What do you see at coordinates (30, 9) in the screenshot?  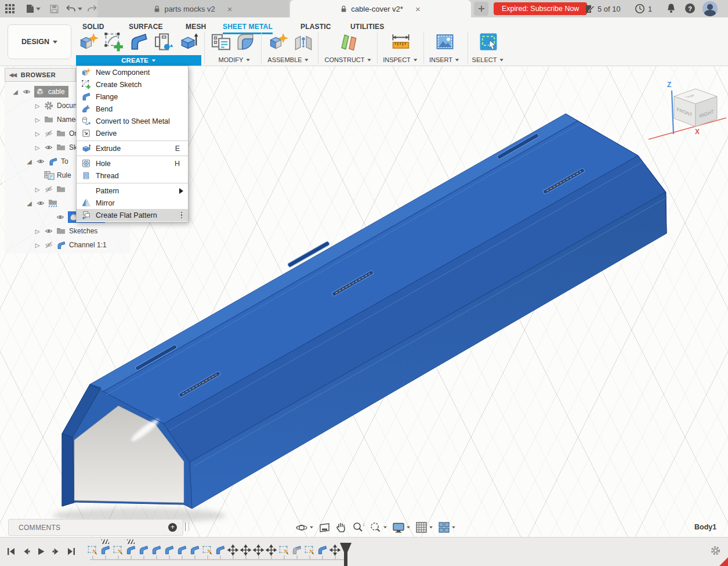 I see `file-menu-icon` at bounding box center [30, 9].